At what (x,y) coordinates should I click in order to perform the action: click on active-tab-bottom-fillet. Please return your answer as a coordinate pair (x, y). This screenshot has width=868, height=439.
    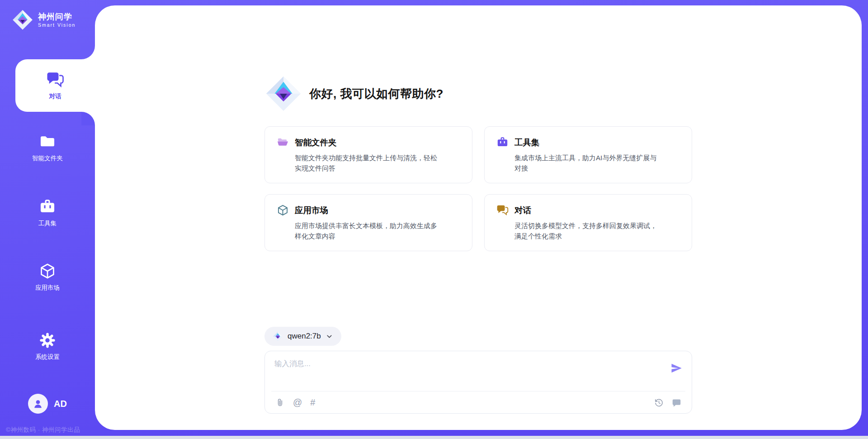
    Looking at the image, I should click on (88, 119).